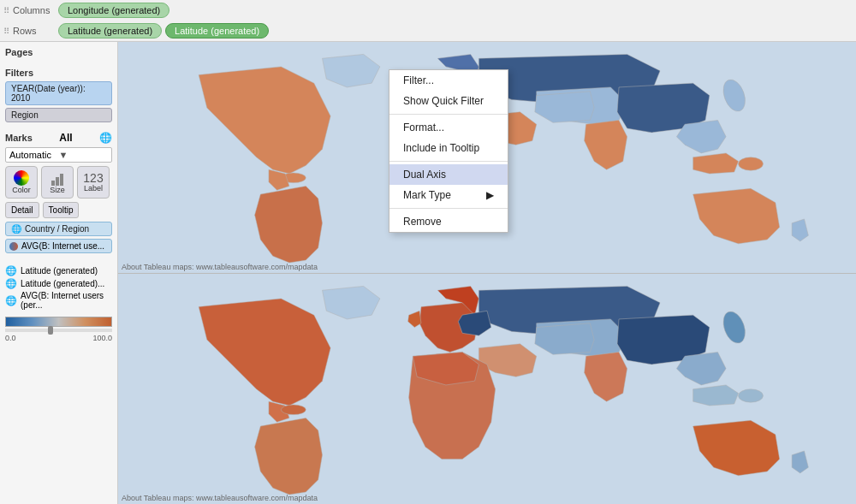 The image size is (856, 504). Describe the element at coordinates (114, 10) in the screenshot. I see `longitude-pill: Longitude (generated)` at that location.